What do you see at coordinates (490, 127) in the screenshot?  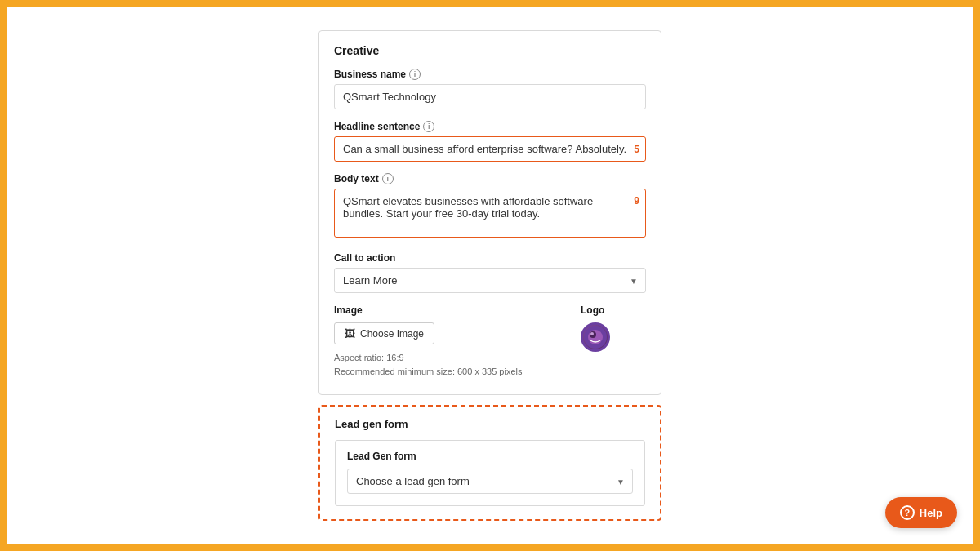 I see `headline-label: Headline sentence i` at bounding box center [490, 127].